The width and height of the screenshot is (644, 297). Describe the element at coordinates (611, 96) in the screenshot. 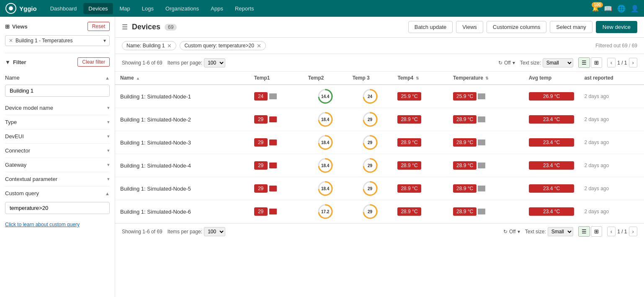

I see `cell-lastreported-0: 2 days ago` at that location.